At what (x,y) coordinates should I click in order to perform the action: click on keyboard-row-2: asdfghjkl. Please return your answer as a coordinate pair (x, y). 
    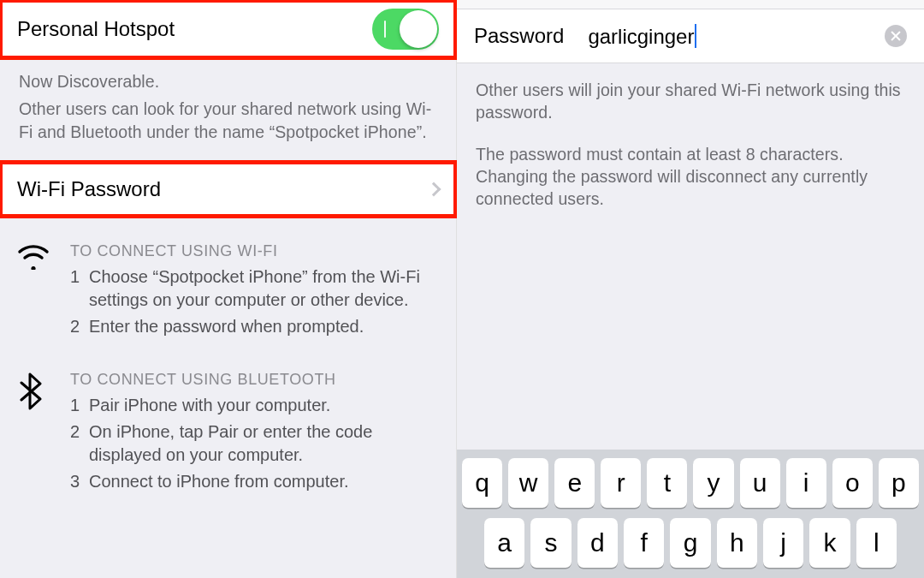
    Looking at the image, I should click on (690, 543).